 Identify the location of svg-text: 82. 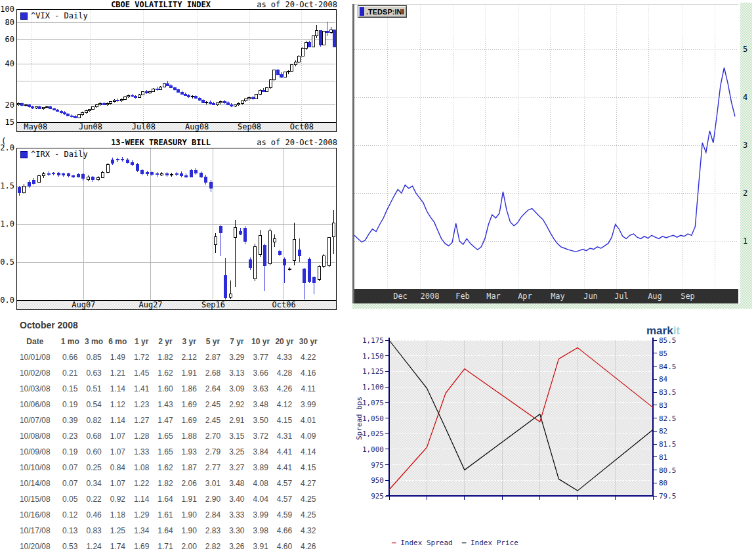
(663, 431).